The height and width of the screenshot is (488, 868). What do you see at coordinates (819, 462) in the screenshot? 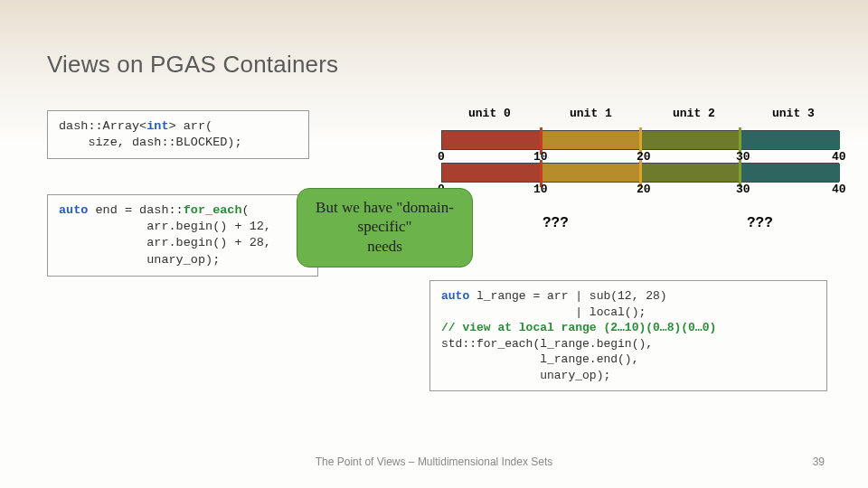
I see `page-number: 39` at bounding box center [819, 462].